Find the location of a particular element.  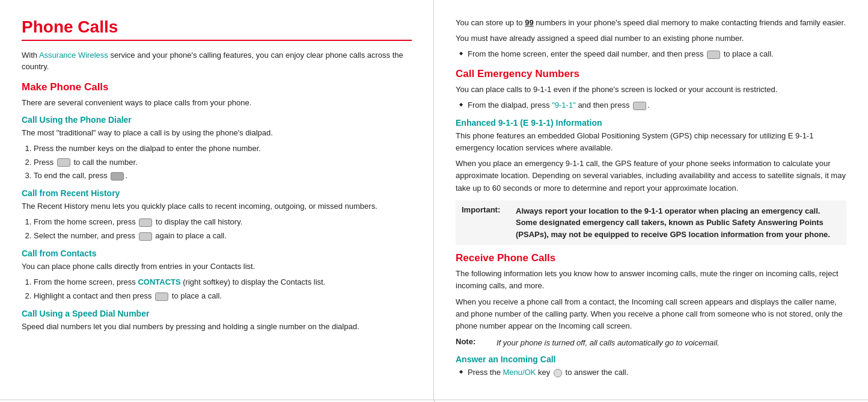

make-phone-calls-body: There are several convenient ways to pla… is located at coordinates (216, 103).